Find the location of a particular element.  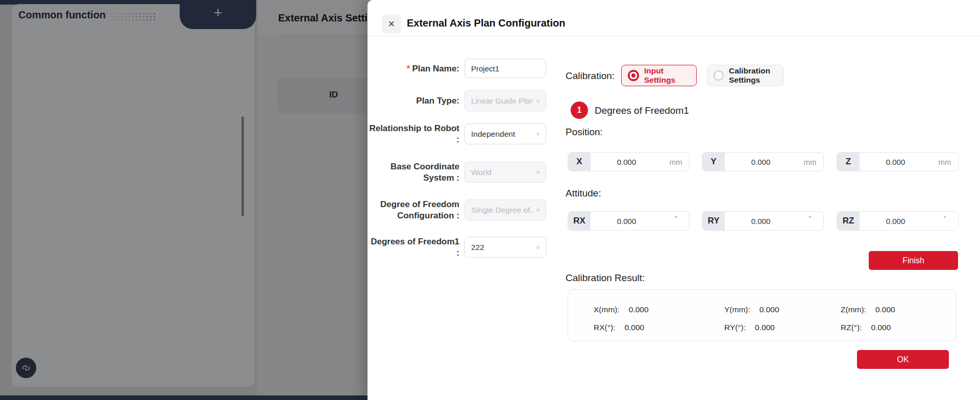

modal-header-divider is located at coordinates (674, 36).